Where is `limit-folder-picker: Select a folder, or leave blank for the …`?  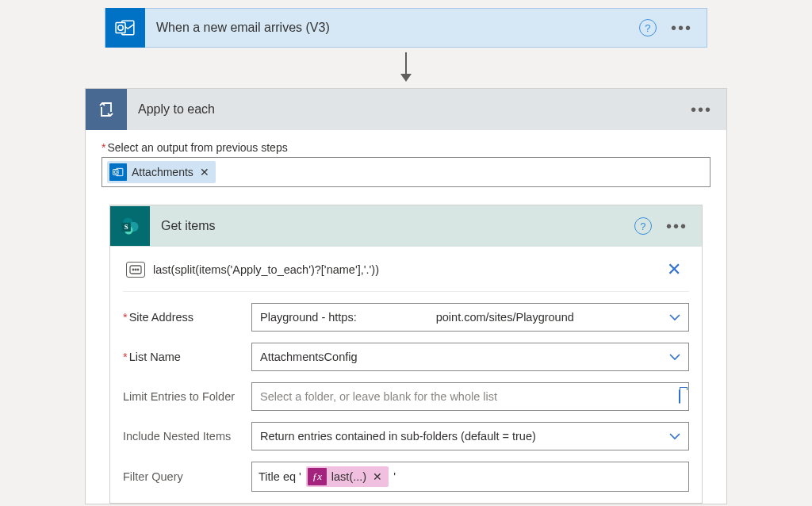 limit-folder-picker: Select a folder, or leave blank for the … is located at coordinates (470, 397).